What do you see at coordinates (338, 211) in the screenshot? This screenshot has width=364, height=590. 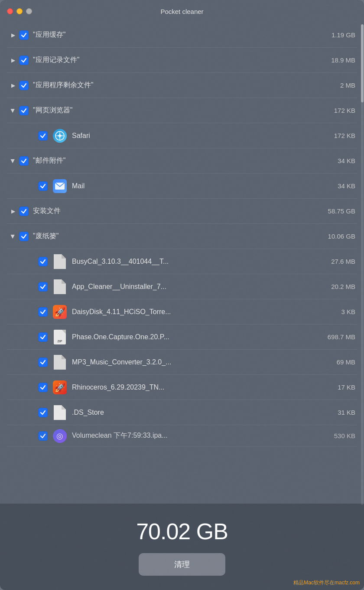 I see `item-size: 58.75 GB` at bounding box center [338, 211].